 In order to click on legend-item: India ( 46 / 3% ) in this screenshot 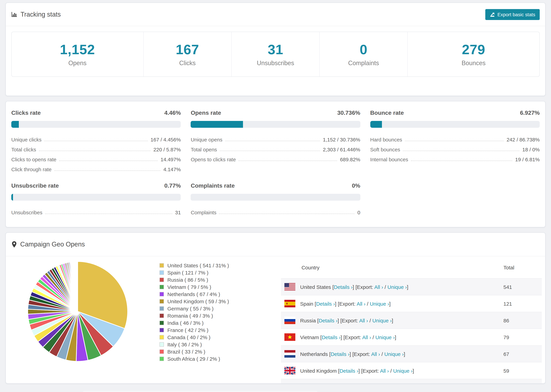, I will do `click(194, 323)`.